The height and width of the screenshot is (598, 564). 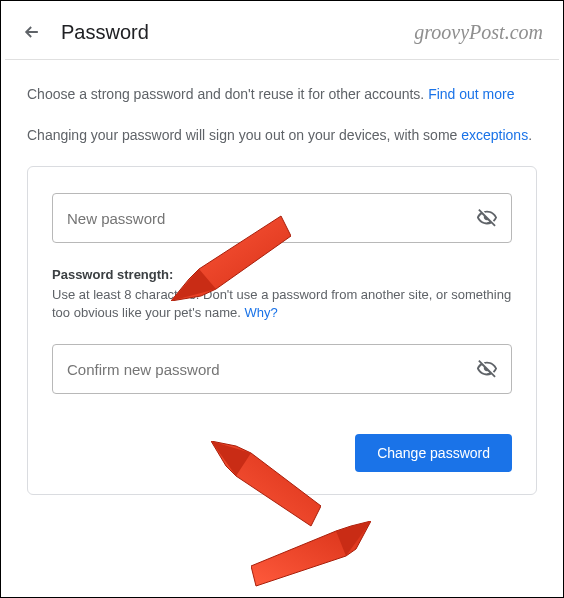 I want to click on header: Password groovyPost.com, so click(x=282, y=32).